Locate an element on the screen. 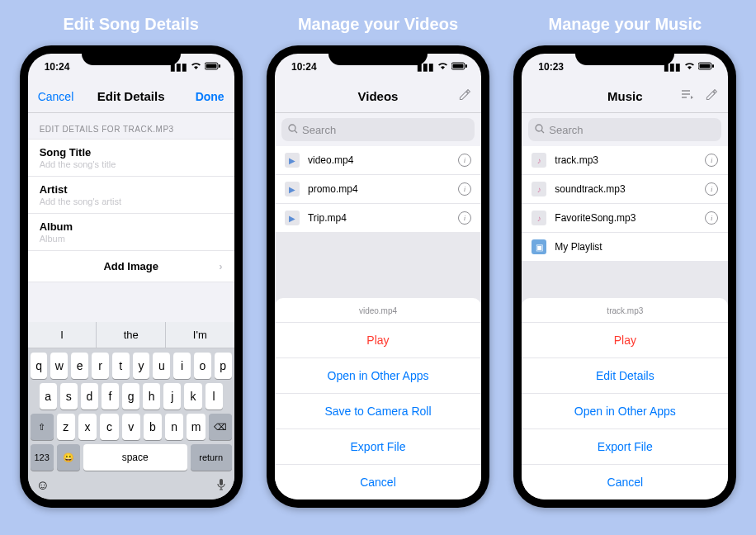 This screenshot has width=756, height=535. list-item: ♪ track.mp3 i is located at coordinates (625, 160).